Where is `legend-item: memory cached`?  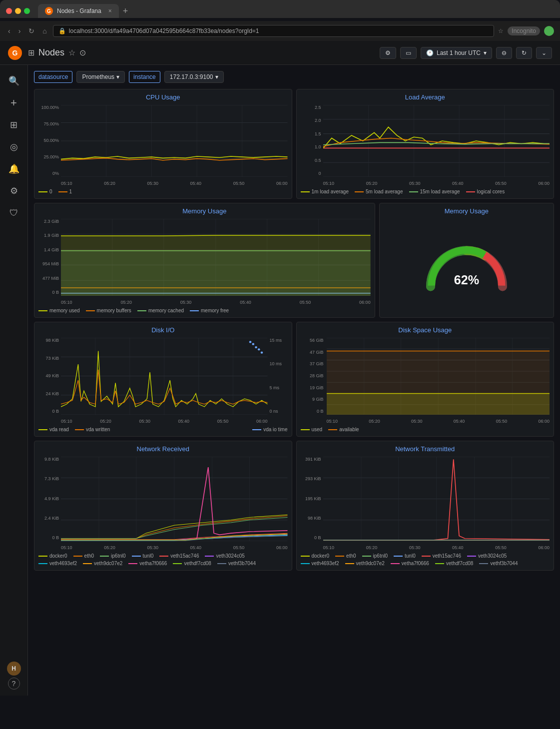 legend-item: memory cached is located at coordinates (161, 311).